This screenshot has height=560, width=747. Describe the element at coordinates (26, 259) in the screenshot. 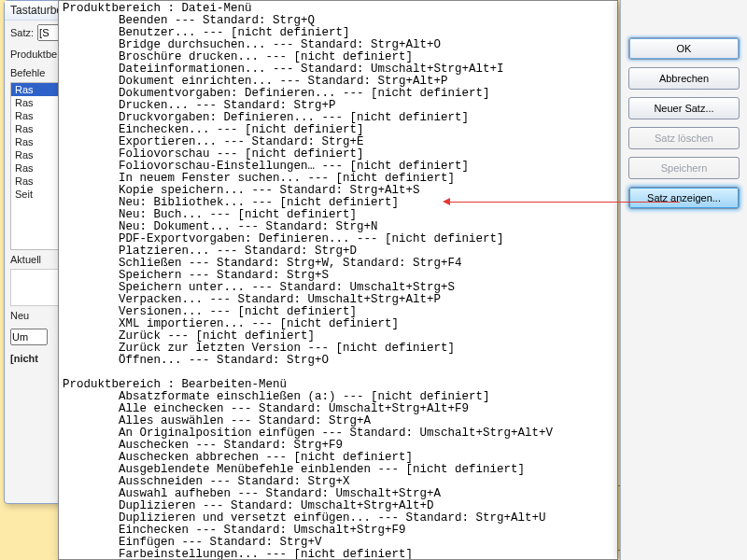

I see `aktuell-label: Aktuell` at that location.